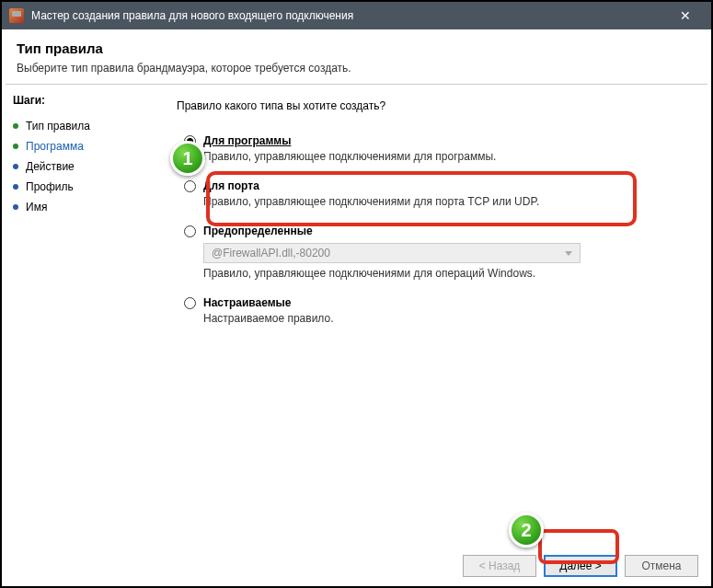 The image size is (713, 588). Describe the element at coordinates (661, 566) in the screenshot. I see `cancel-button: Отмена` at that location.